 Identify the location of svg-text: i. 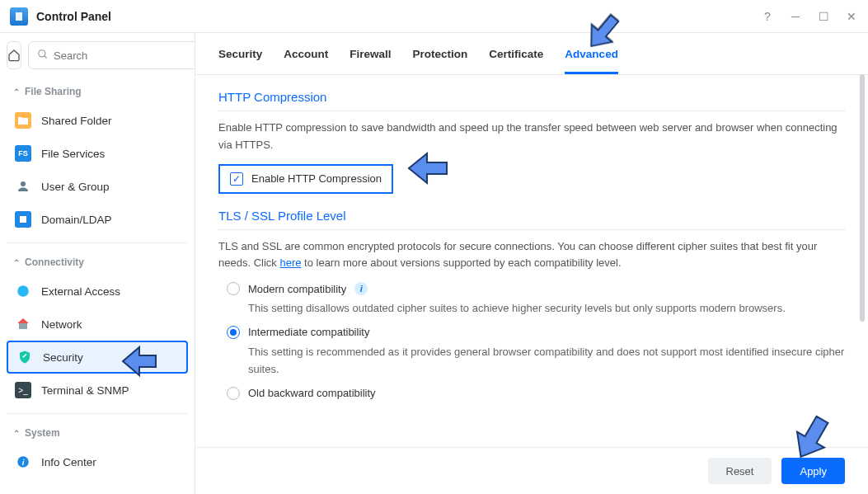
(23, 462).